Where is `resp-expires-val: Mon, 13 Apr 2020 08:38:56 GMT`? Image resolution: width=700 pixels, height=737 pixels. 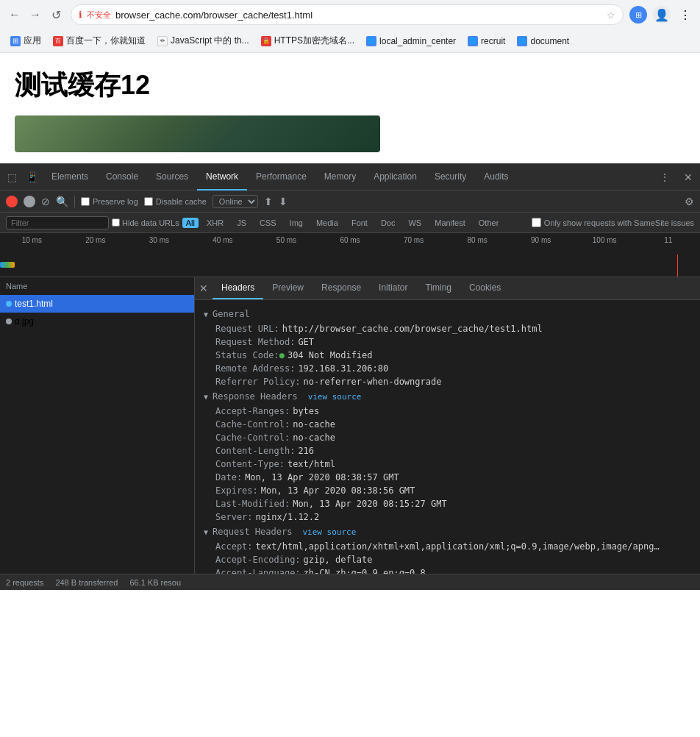 resp-expires-val: Mon, 13 Apr 2020 08:38:56 GMT is located at coordinates (338, 491).